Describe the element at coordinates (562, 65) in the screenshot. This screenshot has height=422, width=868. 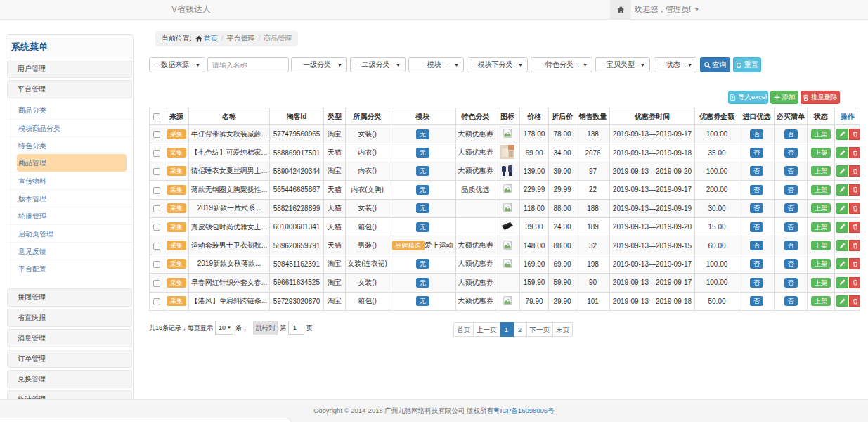
I see `feature-category-select: --特色分类--▼` at that location.